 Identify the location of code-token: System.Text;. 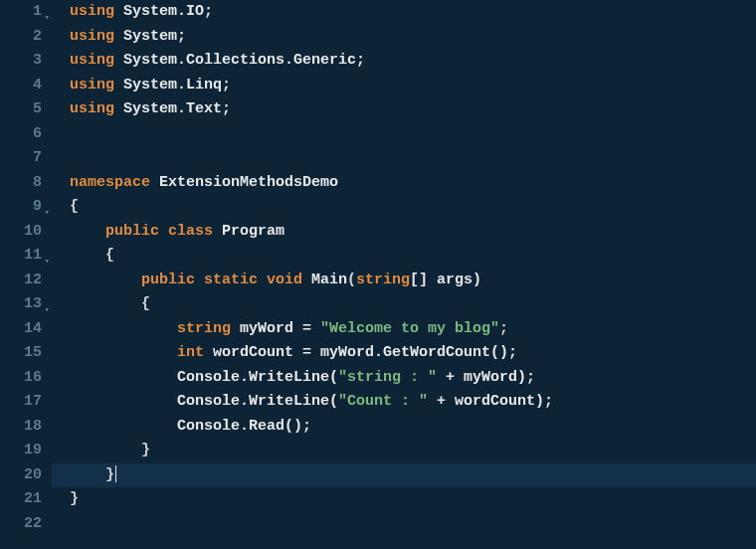
(177, 109).